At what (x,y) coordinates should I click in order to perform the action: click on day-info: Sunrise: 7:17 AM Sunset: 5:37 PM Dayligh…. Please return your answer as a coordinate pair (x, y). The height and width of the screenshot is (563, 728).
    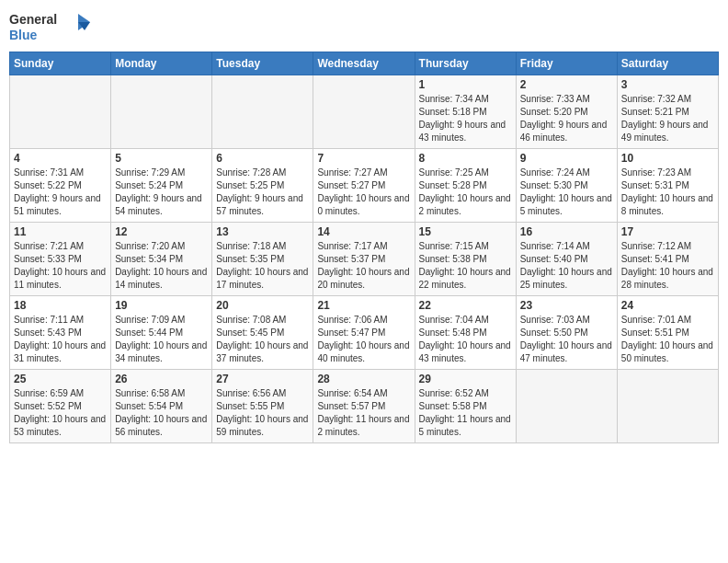
    Looking at the image, I should click on (364, 266).